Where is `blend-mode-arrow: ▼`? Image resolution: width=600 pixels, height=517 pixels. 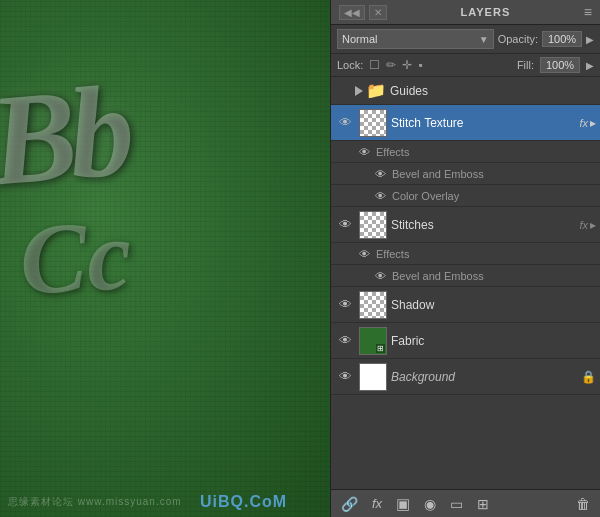 blend-mode-arrow: ▼ is located at coordinates (484, 40).